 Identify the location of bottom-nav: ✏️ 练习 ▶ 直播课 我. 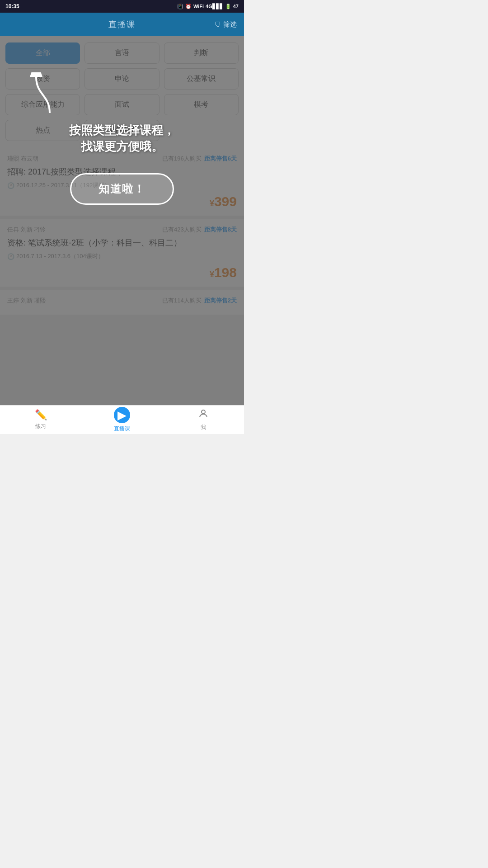
(122, 420).